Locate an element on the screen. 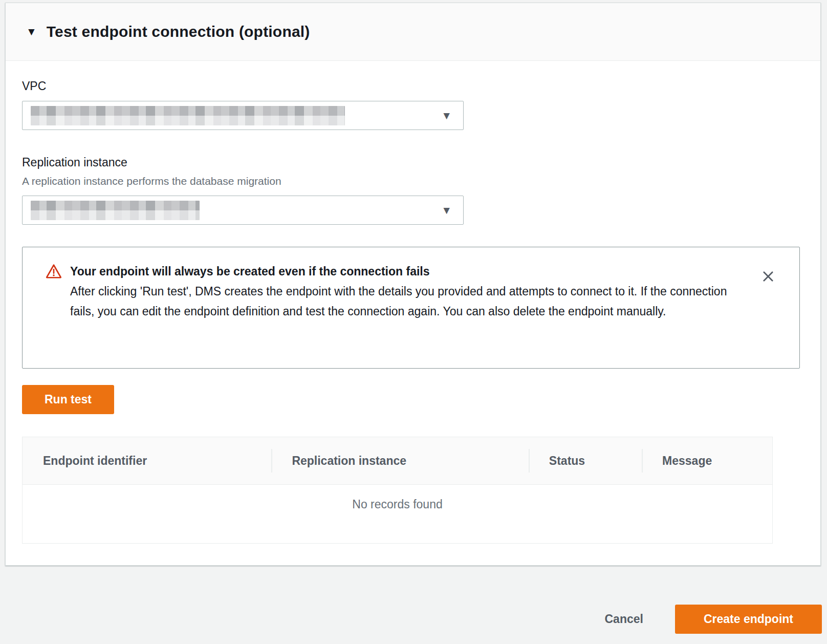  warning-title: Your endpoint will always be created eve… is located at coordinates (401, 271).